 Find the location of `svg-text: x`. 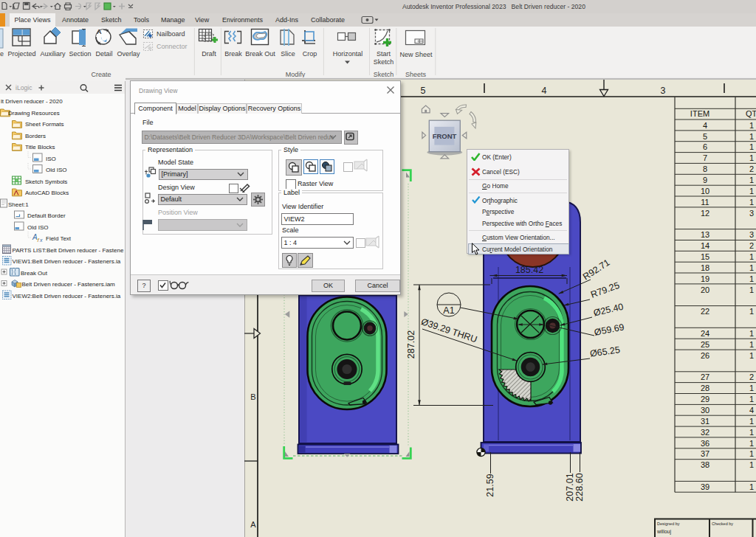

svg-text: x is located at coordinates (41, 240).